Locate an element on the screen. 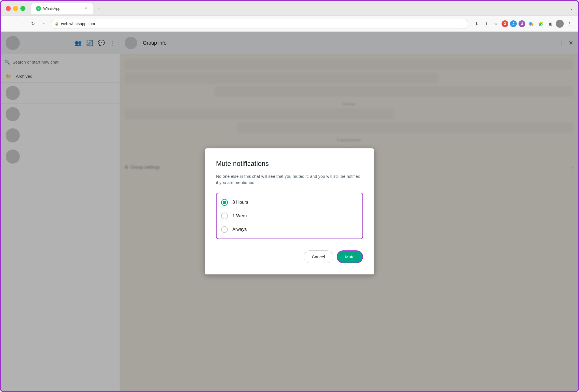  extension-4-icon: 🎭 is located at coordinates (531, 24).